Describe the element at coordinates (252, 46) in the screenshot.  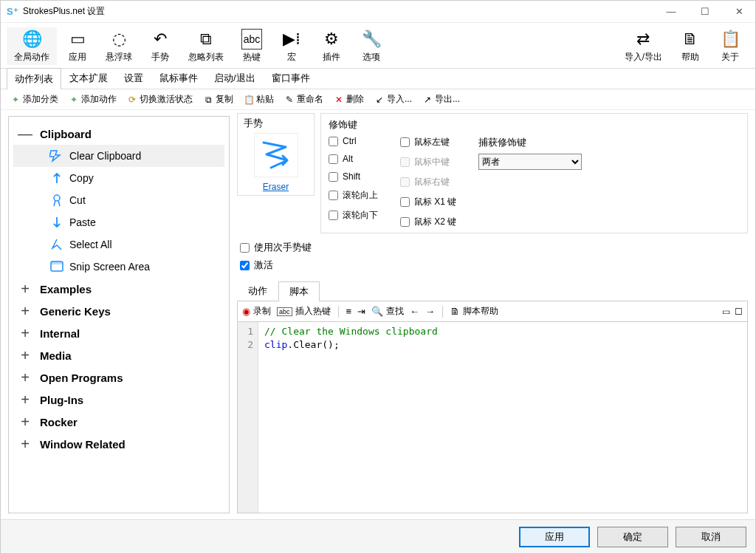
I see `toolbar-hotkeys: abc 热键` at that location.